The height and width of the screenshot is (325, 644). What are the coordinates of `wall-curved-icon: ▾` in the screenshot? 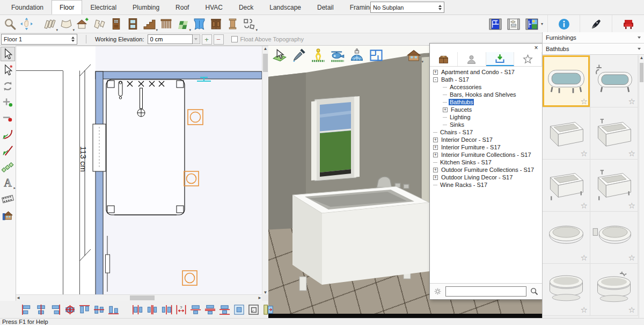 It's located at (67, 24).